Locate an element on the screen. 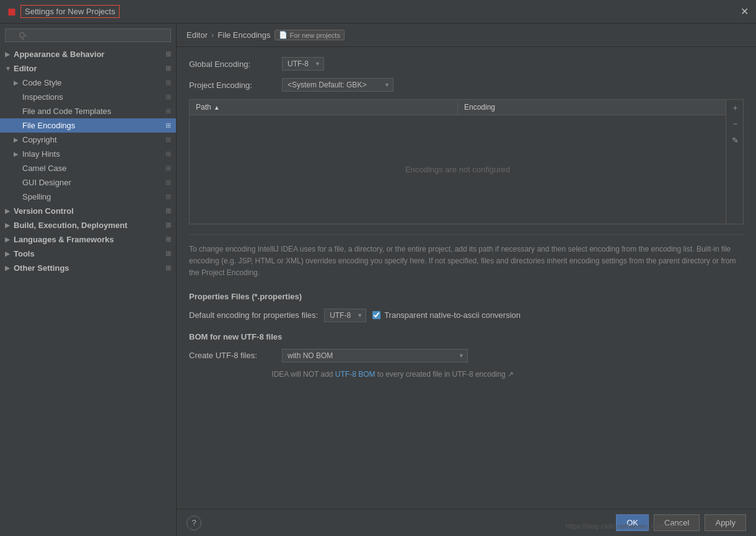 This screenshot has width=756, height=536. sidebar-item-tools: ▶ Tools ⊞ is located at coordinates (88, 254).